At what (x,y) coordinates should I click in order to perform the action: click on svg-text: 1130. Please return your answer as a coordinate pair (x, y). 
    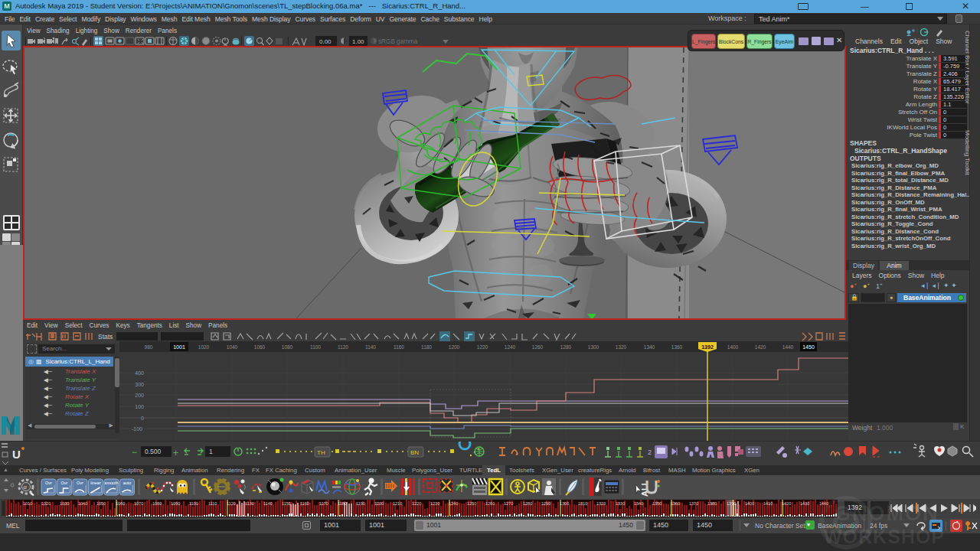
    Looking at the image, I should click on (250, 504).